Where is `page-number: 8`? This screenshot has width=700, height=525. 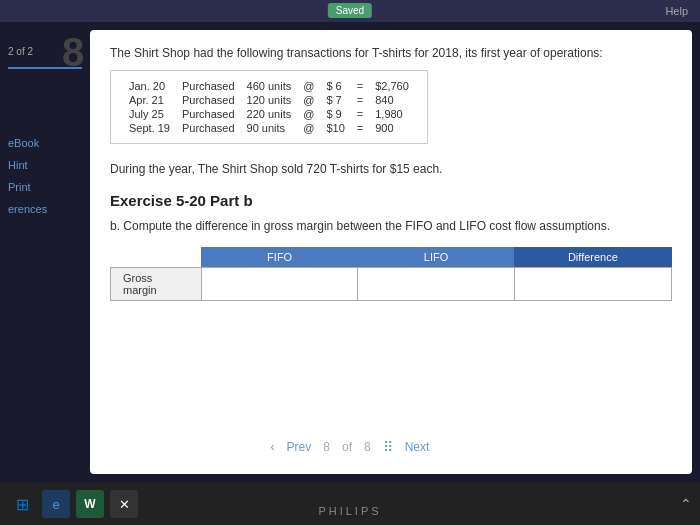 page-number: 8 is located at coordinates (326, 447).